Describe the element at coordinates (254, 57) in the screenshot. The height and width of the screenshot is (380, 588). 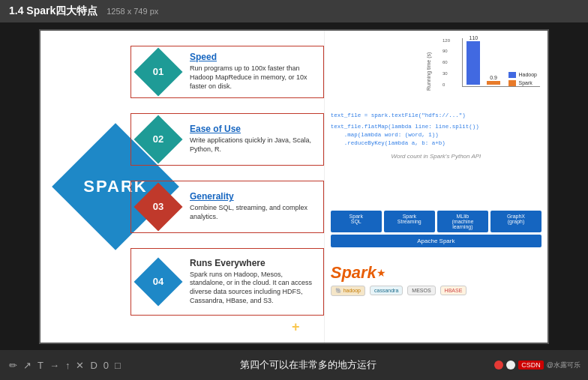
I see `feature-title-1: Speed` at that location.